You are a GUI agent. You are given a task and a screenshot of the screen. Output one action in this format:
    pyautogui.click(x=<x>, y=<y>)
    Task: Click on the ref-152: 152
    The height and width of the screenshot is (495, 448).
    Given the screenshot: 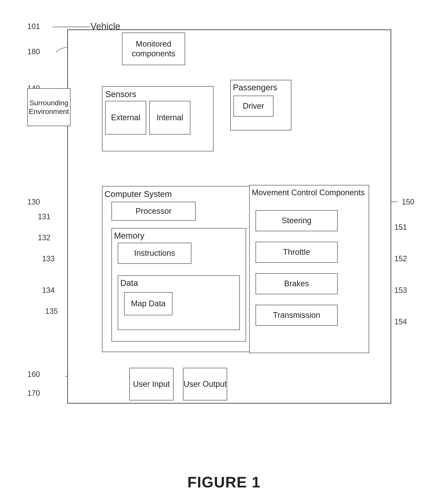 What is the action you would take?
    pyautogui.click(x=401, y=259)
    